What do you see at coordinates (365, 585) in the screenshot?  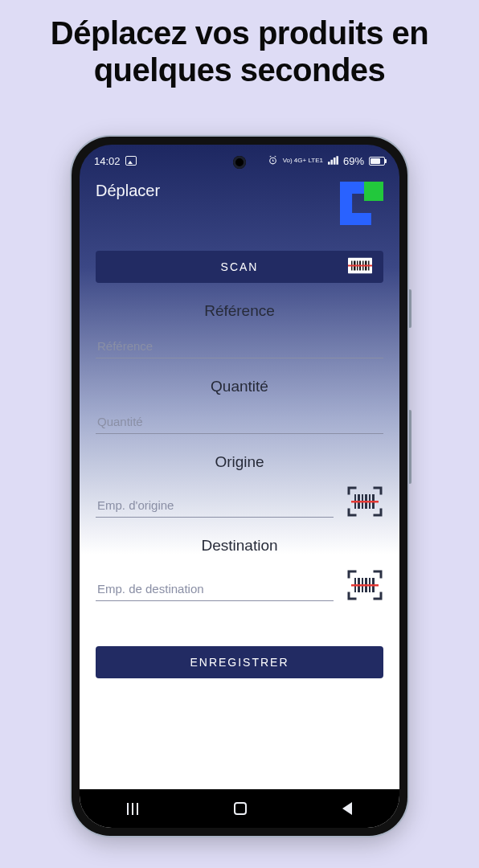 I see `destination-scan-button` at bounding box center [365, 585].